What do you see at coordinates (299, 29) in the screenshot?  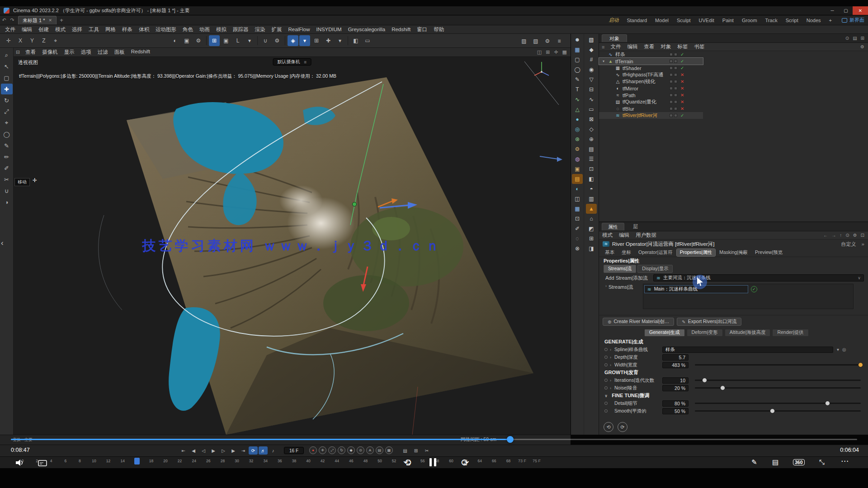 I see `menu-item: RealFlow` at bounding box center [299, 29].